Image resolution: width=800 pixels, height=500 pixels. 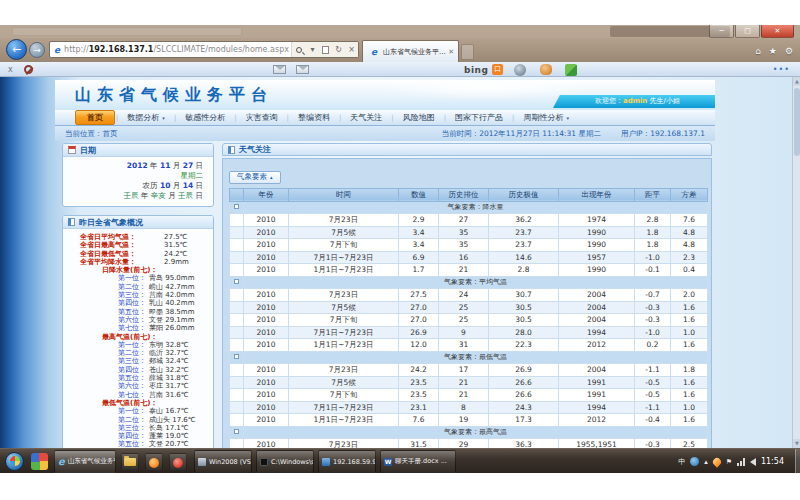 I want to click on home-icon: ⌂, so click(x=758, y=51).